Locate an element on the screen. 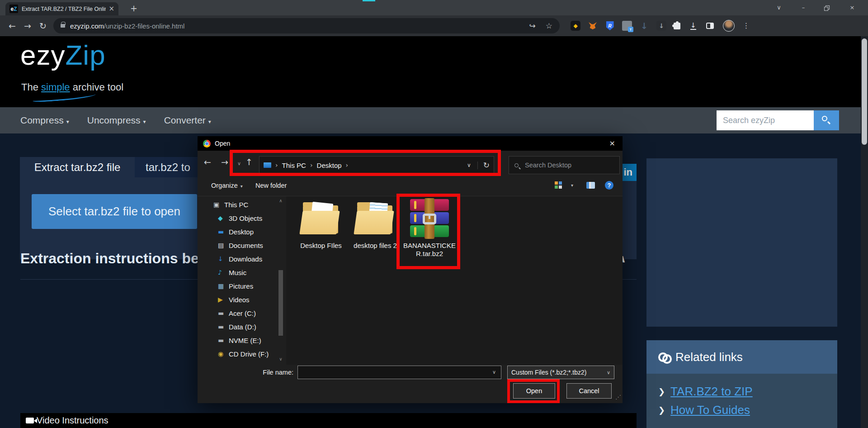 This screenshot has height=428, width=868. new-folder-button: New folder is located at coordinates (271, 185).